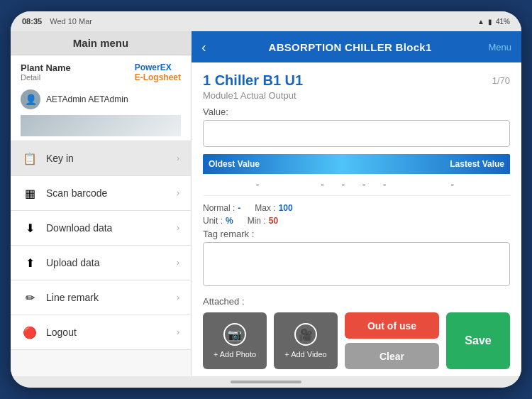 The height and width of the screenshot is (399, 532). What do you see at coordinates (45, 77) in the screenshot?
I see `plant-detail-label: Detail` at bounding box center [45, 77].